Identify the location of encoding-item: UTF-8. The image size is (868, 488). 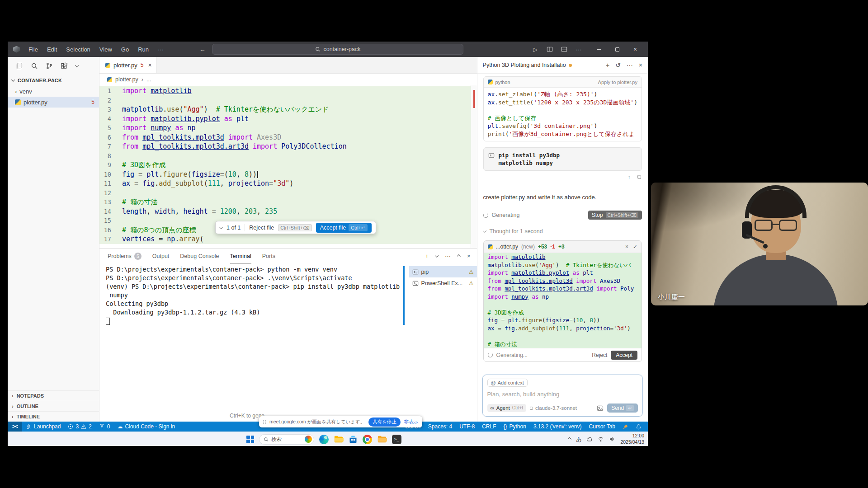
(467, 427).